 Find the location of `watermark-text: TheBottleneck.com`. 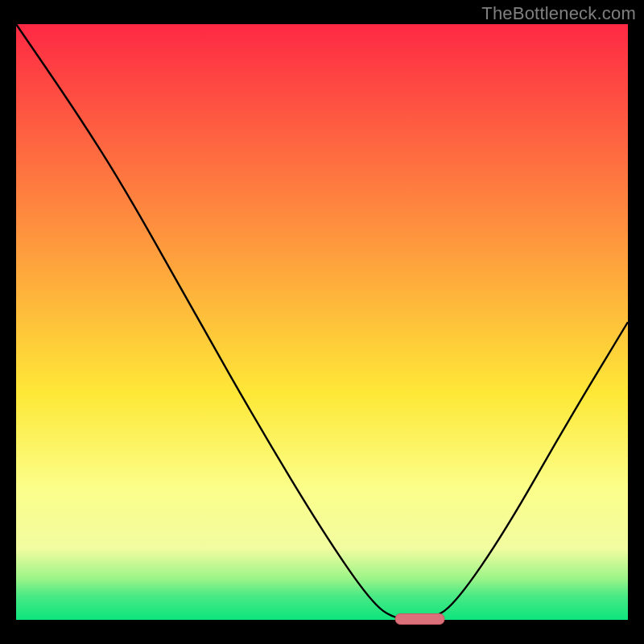

watermark-text: TheBottleneck.com is located at coordinates (559, 14).